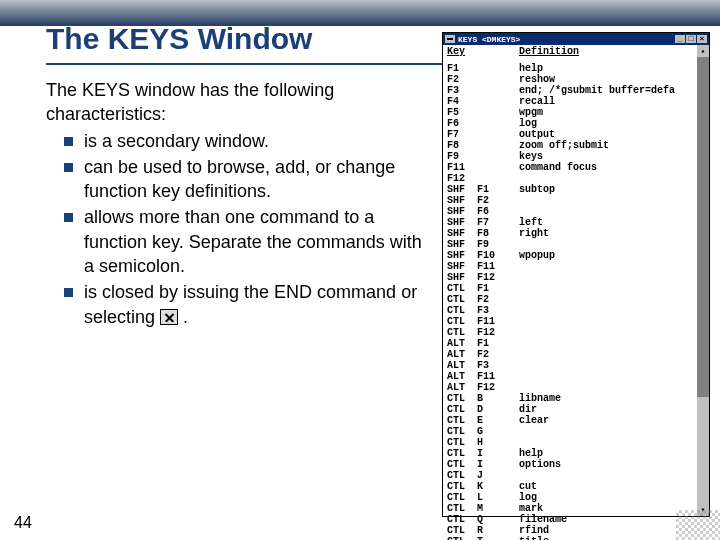  Describe the element at coordinates (498, 266) in the screenshot. I see `key-code: F11` at that location.